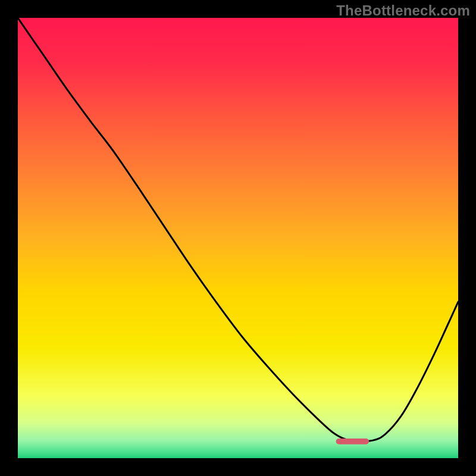  Describe the element at coordinates (353, 441) in the screenshot. I see `optimum-marker` at that location.